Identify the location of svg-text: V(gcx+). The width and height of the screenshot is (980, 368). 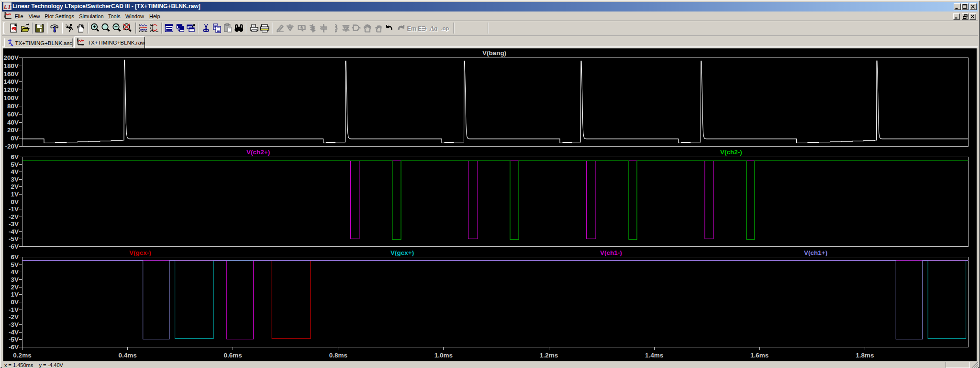
(402, 253).